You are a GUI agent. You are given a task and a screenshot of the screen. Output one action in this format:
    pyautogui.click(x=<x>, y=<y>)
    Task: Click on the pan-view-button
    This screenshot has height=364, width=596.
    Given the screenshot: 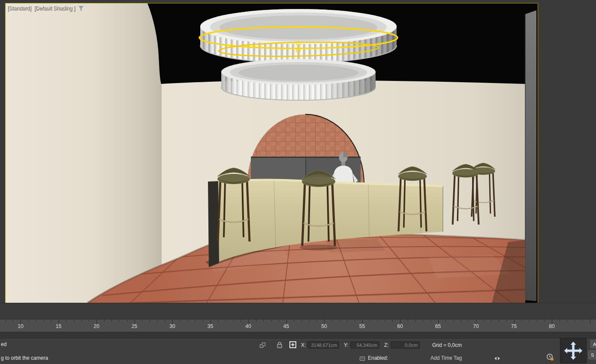 What is the action you would take?
    pyautogui.click(x=573, y=350)
    